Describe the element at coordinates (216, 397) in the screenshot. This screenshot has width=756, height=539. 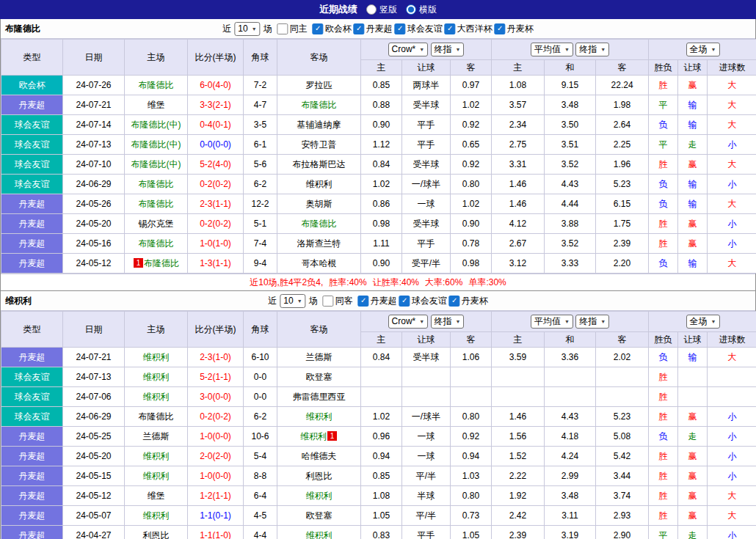
I see `score: 3-0(0-0)` at that location.